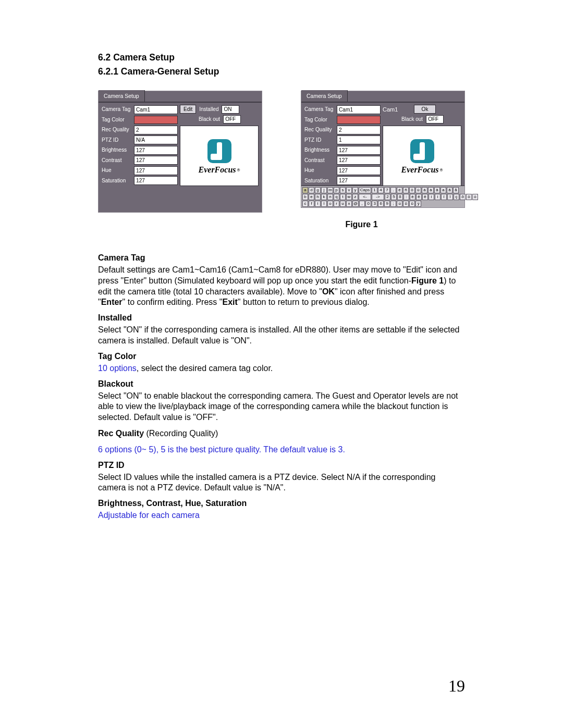 Image resolution: width=563 pixels, height=728 pixels. What do you see at coordinates (324, 190) in the screenshot?
I see `keyboard-key: j` at bounding box center [324, 190].